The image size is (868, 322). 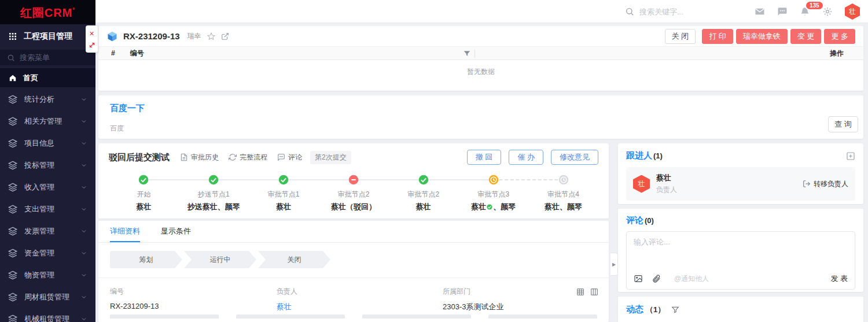 I want to click on query-button: 查 询, so click(x=843, y=124).